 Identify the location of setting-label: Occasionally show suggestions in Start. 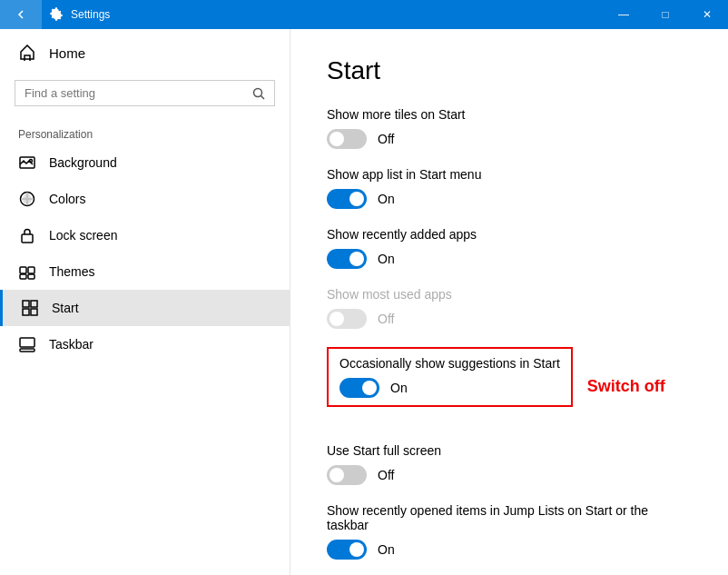
(450, 363).